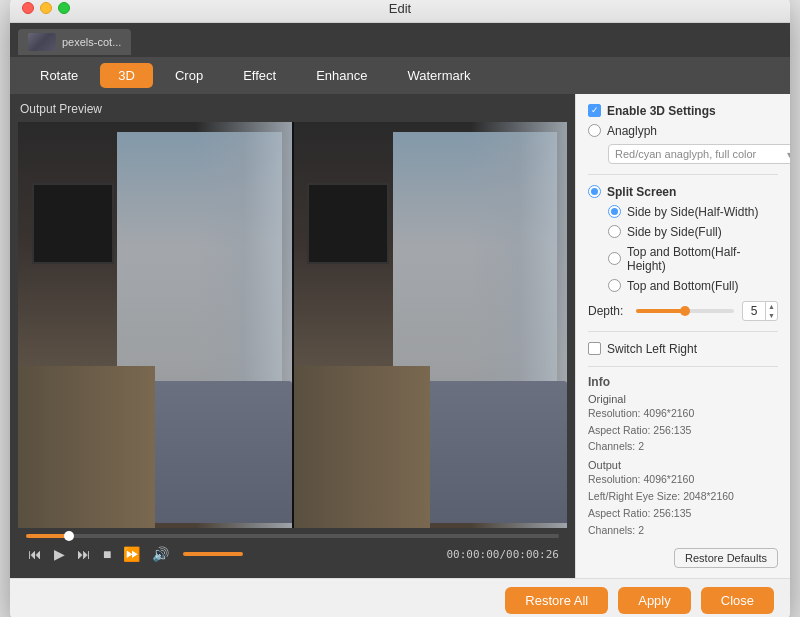  What do you see at coordinates (46, 8) in the screenshot?
I see `traffic-lights` at bounding box center [46, 8].